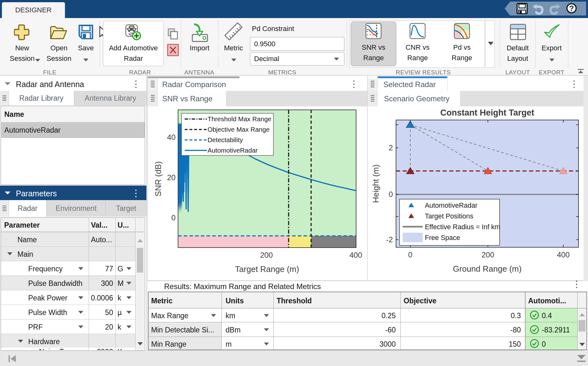 The image size is (588, 366). I want to click on svg-text: -2, so click(390, 239).